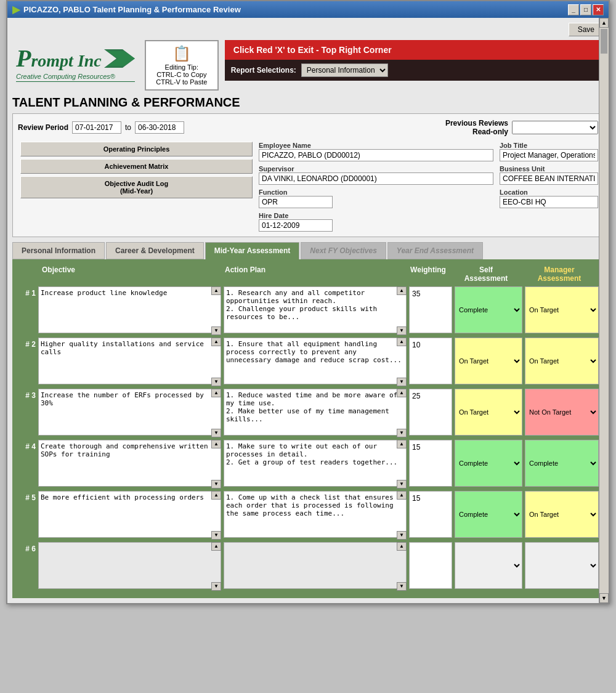  Describe the element at coordinates (160, 128) in the screenshot. I see `review-to-input` at that location.